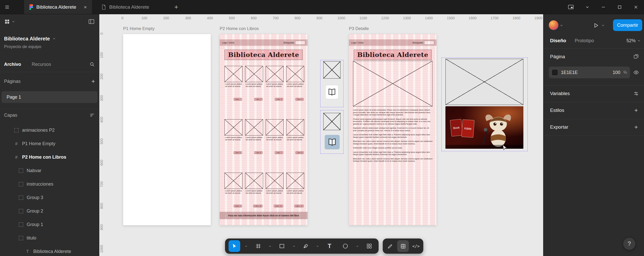 This screenshot has height=256, width=644. Describe the element at coordinates (50, 144) in the screenshot. I see `layer-item-p1-home-empty: #P1 Home Empty` at that location.